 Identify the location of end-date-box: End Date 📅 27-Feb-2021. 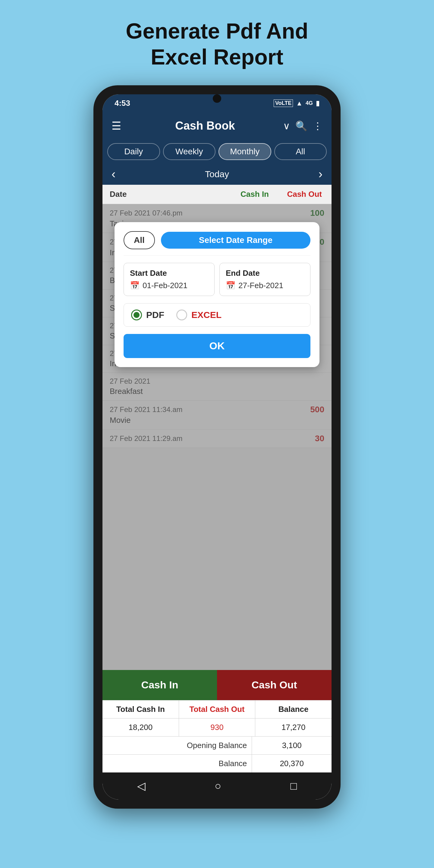
(265, 279).